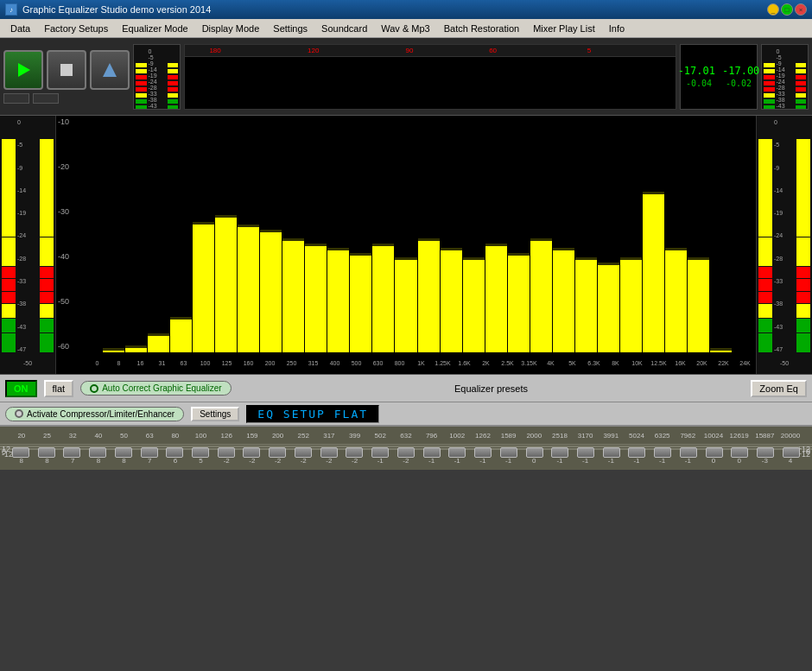 This screenshot has height=671, width=812. What do you see at coordinates (73, 435) in the screenshot?
I see `freq-label-32: 32` at bounding box center [73, 435].